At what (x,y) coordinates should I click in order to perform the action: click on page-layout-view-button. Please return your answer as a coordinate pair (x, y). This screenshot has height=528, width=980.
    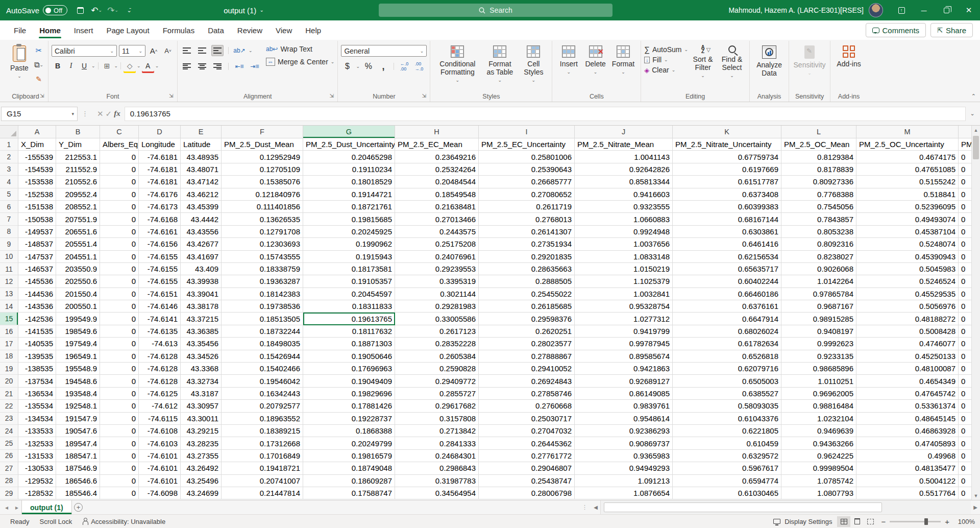
    Looking at the image, I should click on (857, 522).